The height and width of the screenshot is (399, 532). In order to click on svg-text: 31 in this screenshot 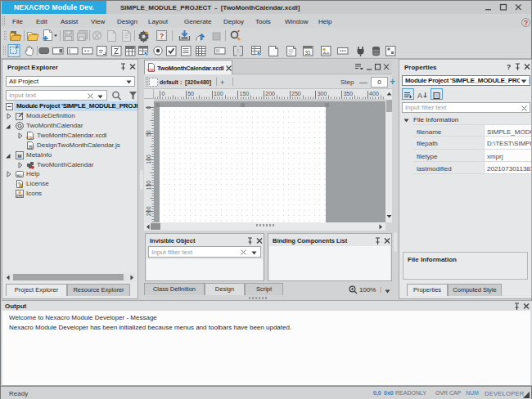, I will do `click(308, 52)`.